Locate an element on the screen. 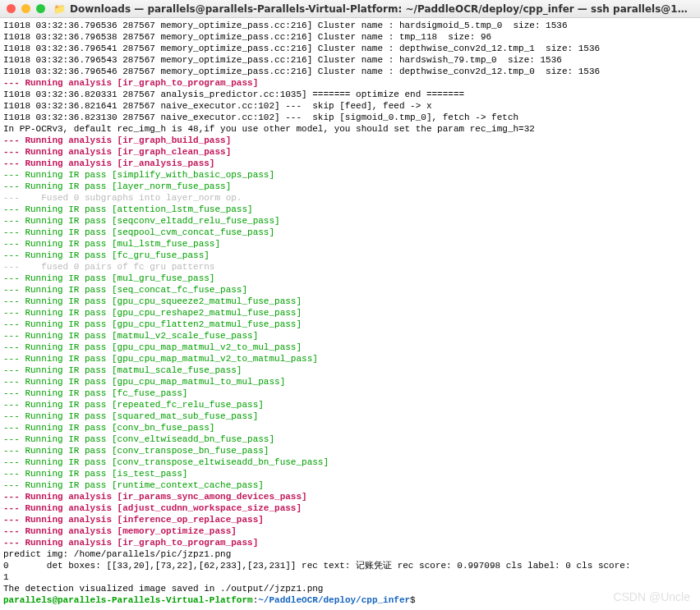 The image size is (700, 610). traffic-lights is located at coordinates (26, 8).